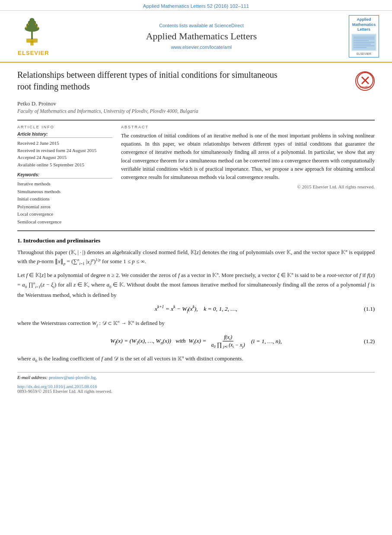 Image resolution: width=392 pixels, height=535 pixels. I want to click on journal-logo-image, so click(364, 42).